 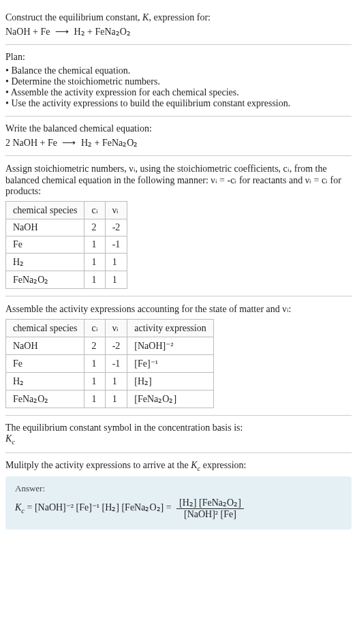 What do you see at coordinates (210, 503) in the screenshot?
I see `kc-numerator: [H₂] [FeNa₂O₂]` at bounding box center [210, 503].